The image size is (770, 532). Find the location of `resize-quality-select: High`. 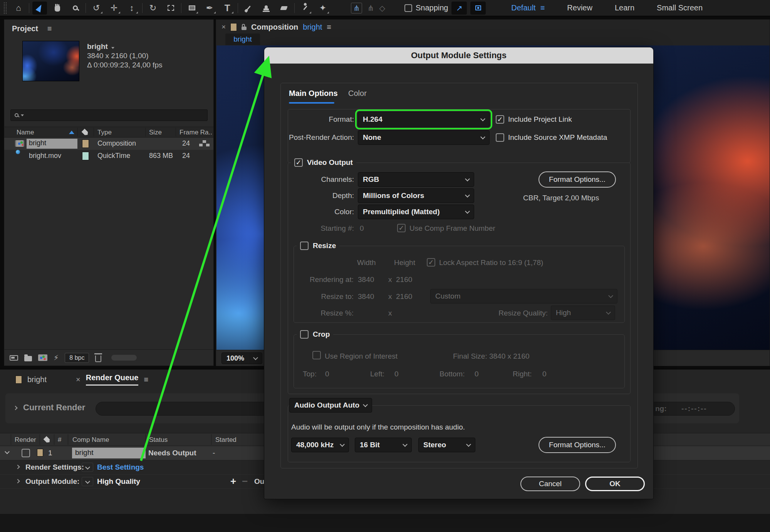

resize-quality-select: High is located at coordinates (583, 313).